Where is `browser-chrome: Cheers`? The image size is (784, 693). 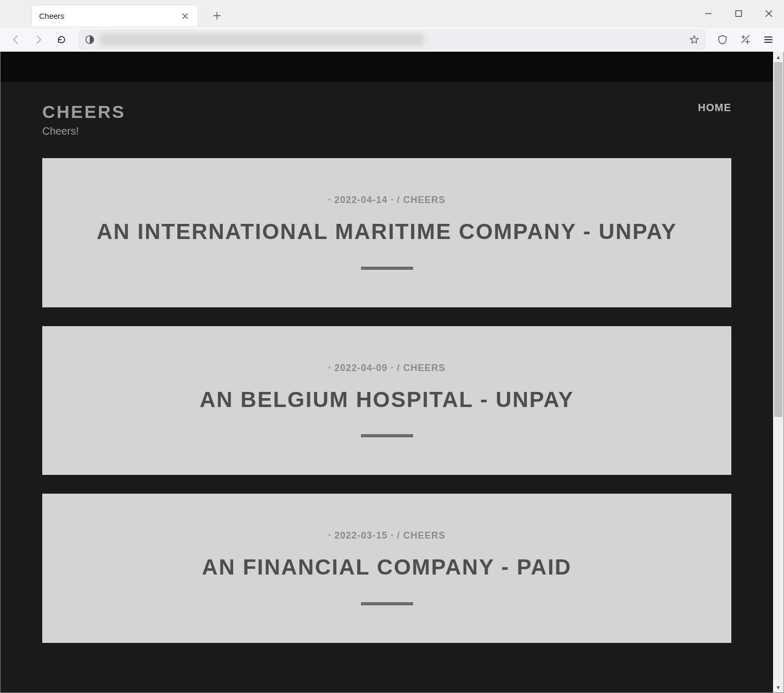 browser-chrome: Cheers is located at coordinates (392, 26).